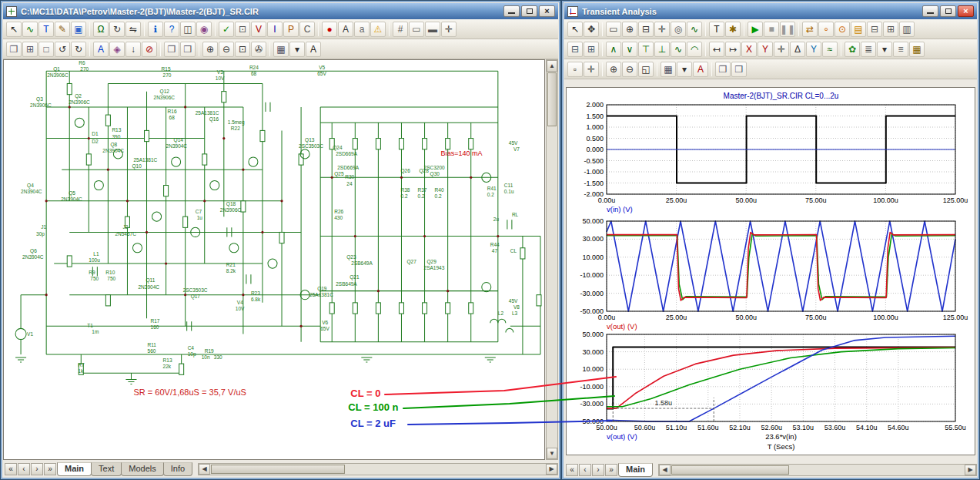 Image resolution: width=980 pixels, height=480 pixels. Describe the element at coordinates (172, 29) in the screenshot. I see `help-mode-icon: ?` at that location.